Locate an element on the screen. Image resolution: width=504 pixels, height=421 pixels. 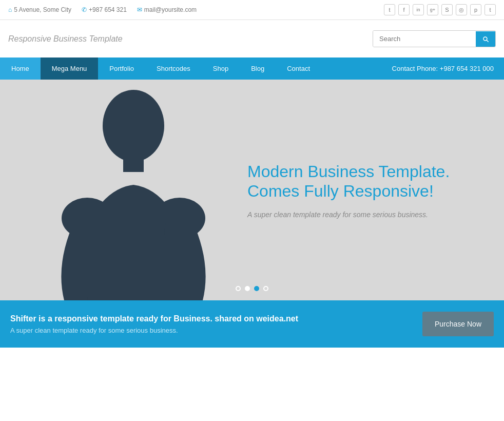
nav-contact-phone: Contact Phone: +987 654 321 000 is located at coordinates (443, 69).